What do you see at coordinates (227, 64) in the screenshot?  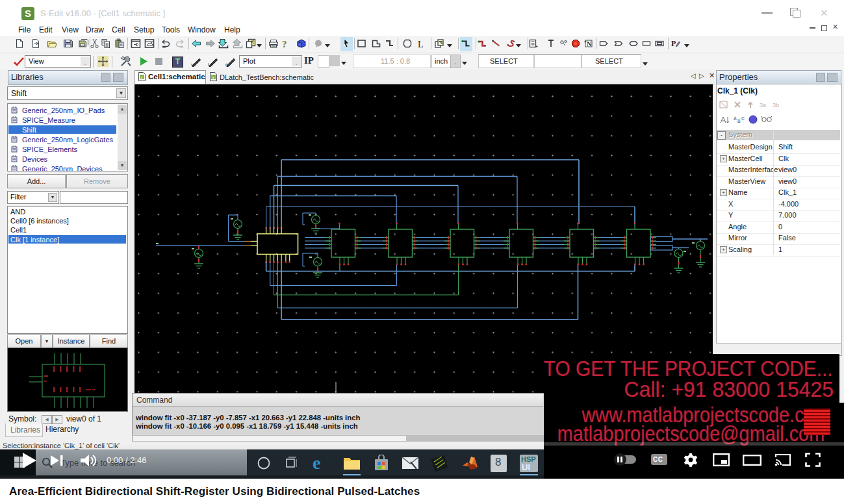 I see `svg-text: q` at bounding box center [227, 64].